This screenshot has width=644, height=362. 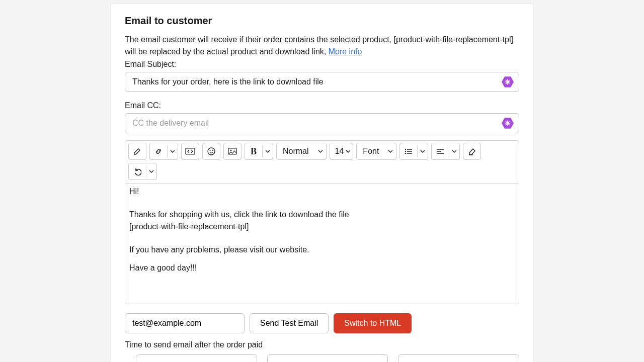 What do you see at coordinates (322, 123) in the screenshot?
I see `cc-input` at bounding box center [322, 123].